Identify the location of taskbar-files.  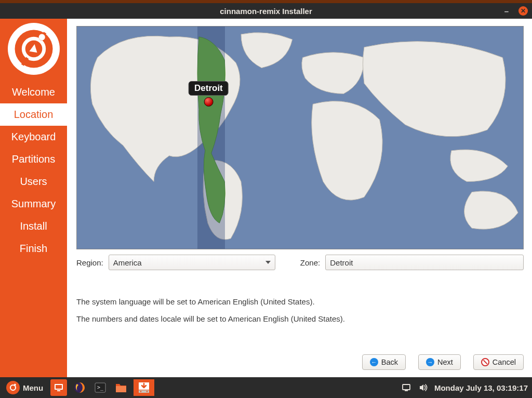
(121, 388).